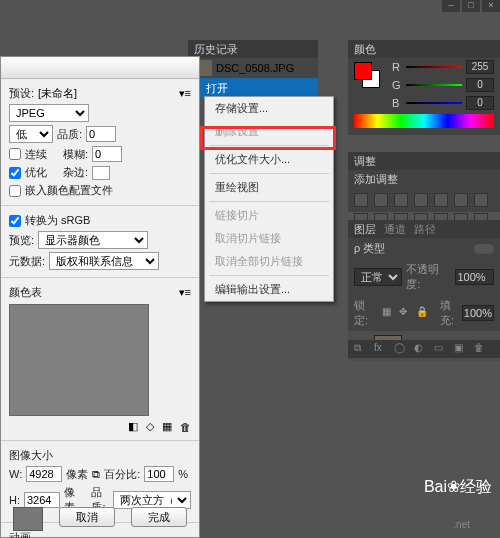  I want to click on delete-layer-icon: 🗑, so click(481, 349).